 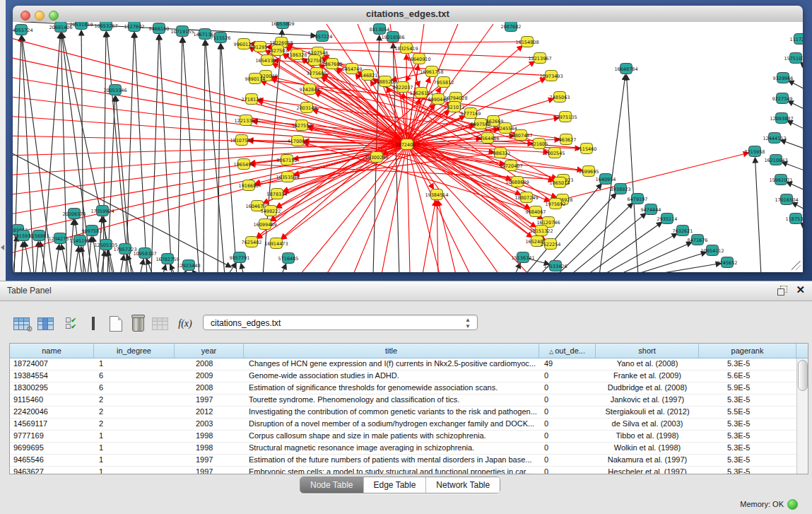 I want to click on delete-rows-trash-icon, so click(x=138, y=324).